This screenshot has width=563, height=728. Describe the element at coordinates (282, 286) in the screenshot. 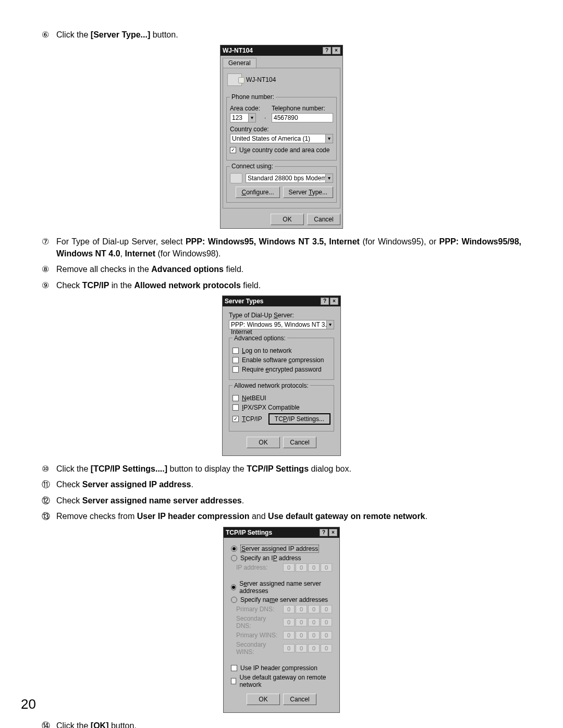

I see `step-9: ⑨ Check TCP/IP in the Allowed network pr…` at that location.